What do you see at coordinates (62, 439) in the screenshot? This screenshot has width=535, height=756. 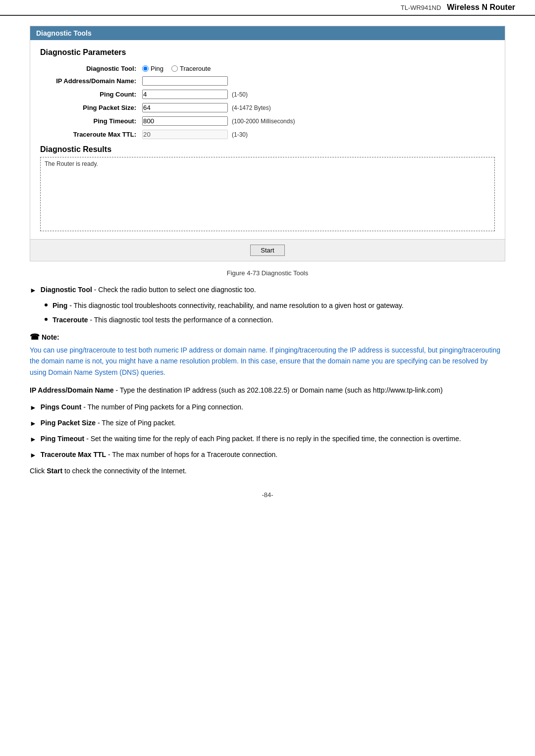 I see `ping-timeout-bold: Ping Timeout` at bounding box center [62, 439].